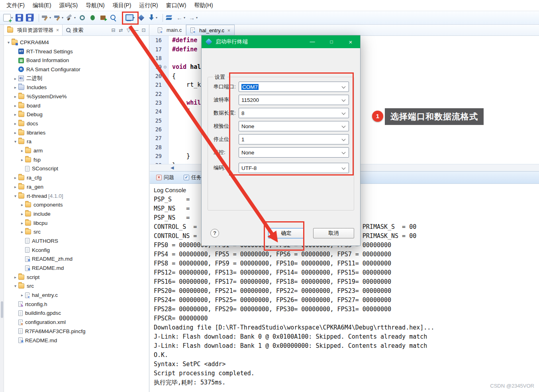 This screenshot has width=539, height=392. Describe the element at coordinates (334, 233) in the screenshot. I see `cancel-button: 取消` at that location.